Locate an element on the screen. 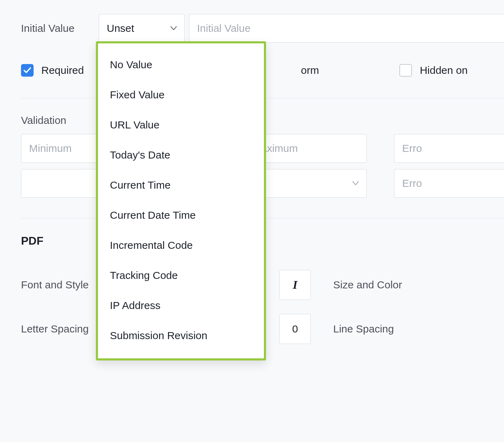 This screenshot has width=504, height=442. font-style-label: Font and Style is located at coordinates (59, 285).